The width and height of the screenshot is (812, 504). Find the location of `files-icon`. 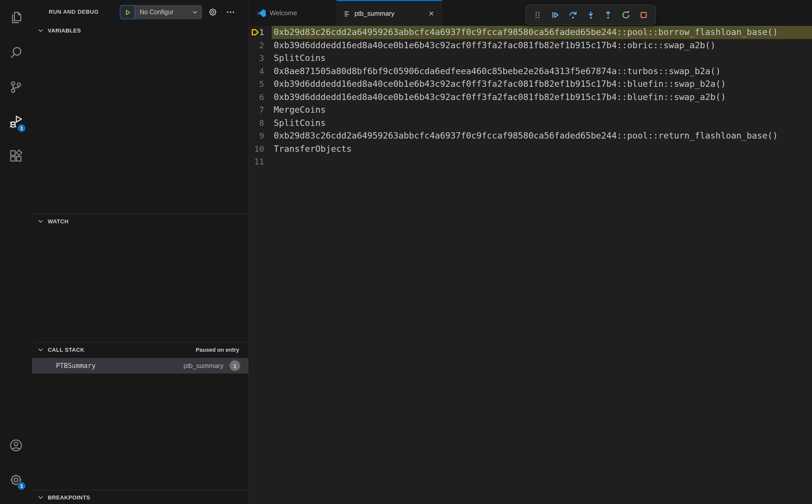

files-icon is located at coordinates (16, 17).